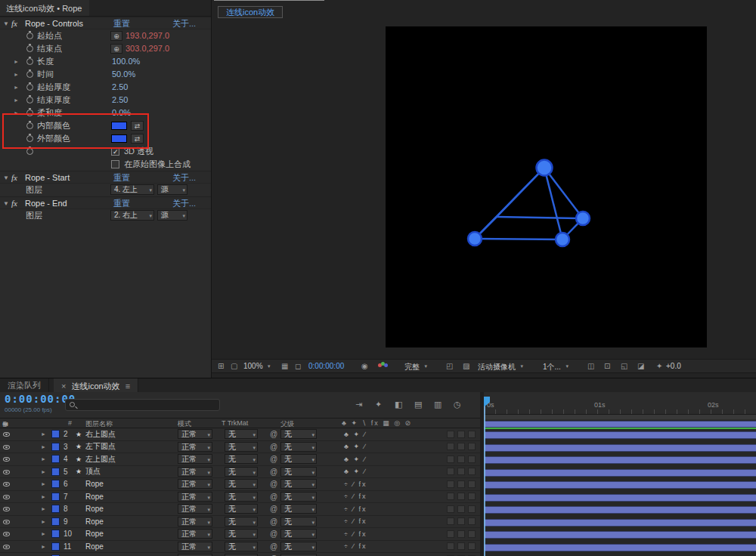 This screenshot has height=556, width=756. What do you see at coordinates (106, 62) in the screenshot?
I see `property-row-length: 长度 100.0%` at bounding box center [106, 62].